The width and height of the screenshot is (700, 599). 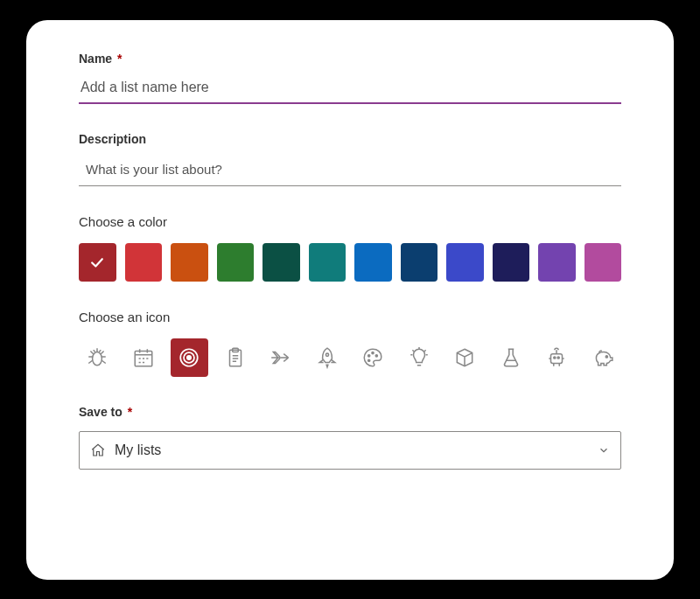 What do you see at coordinates (282, 358) in the screenshot?
I see `icon-option-airplane` at bounding box center [282, 358].